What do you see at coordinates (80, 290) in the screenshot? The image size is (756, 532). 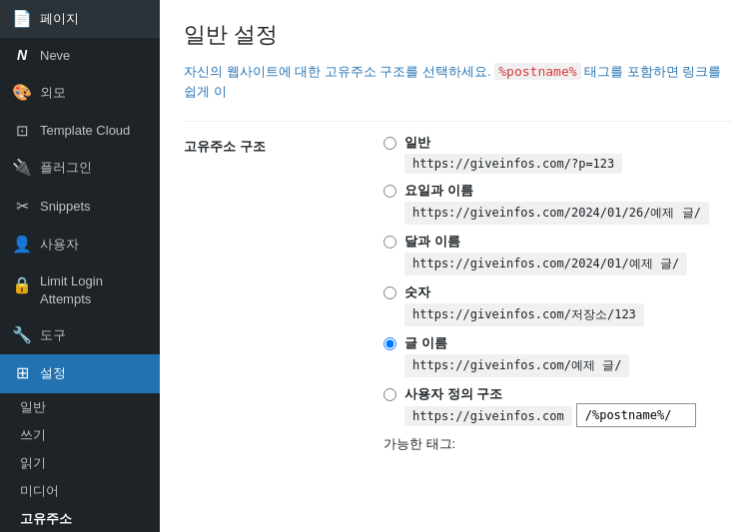 I see `sidebar-item-limit-login: 🔒 Limit Login Attempts` at bounding box center [80, 290].